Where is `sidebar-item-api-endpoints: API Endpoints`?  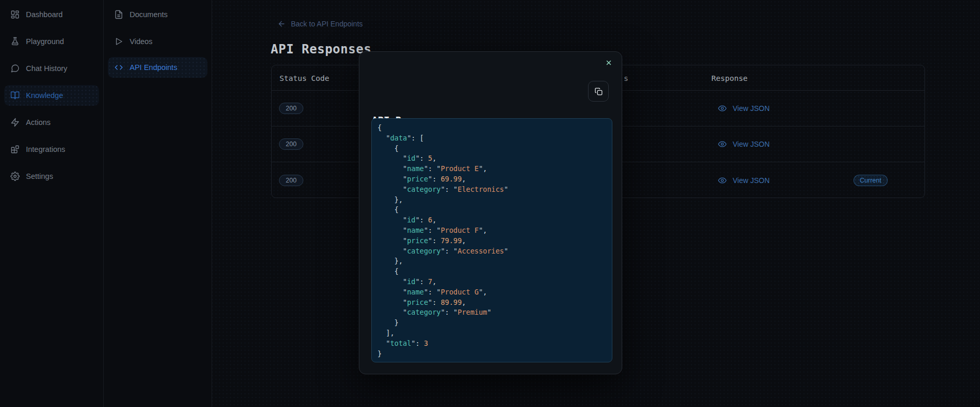 sidebar-item-api-endpoints: API Endpoints is located at coordinates (158, 67).